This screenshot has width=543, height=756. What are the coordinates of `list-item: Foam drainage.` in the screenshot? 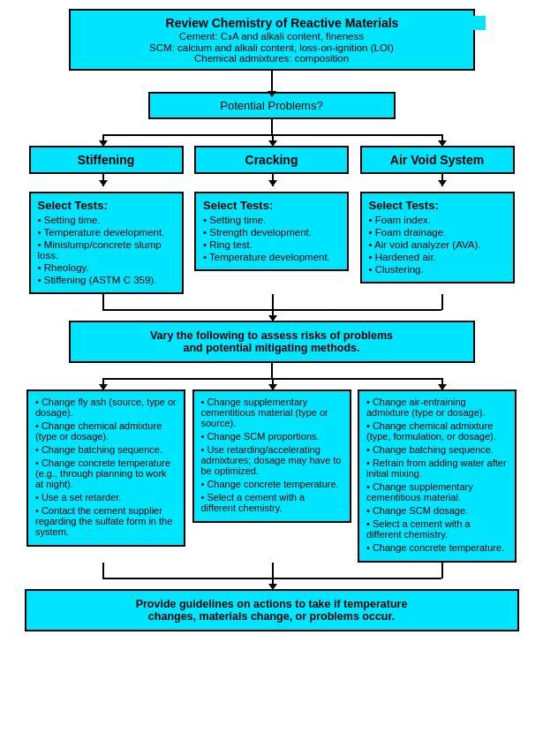 It's located at (438, 232).